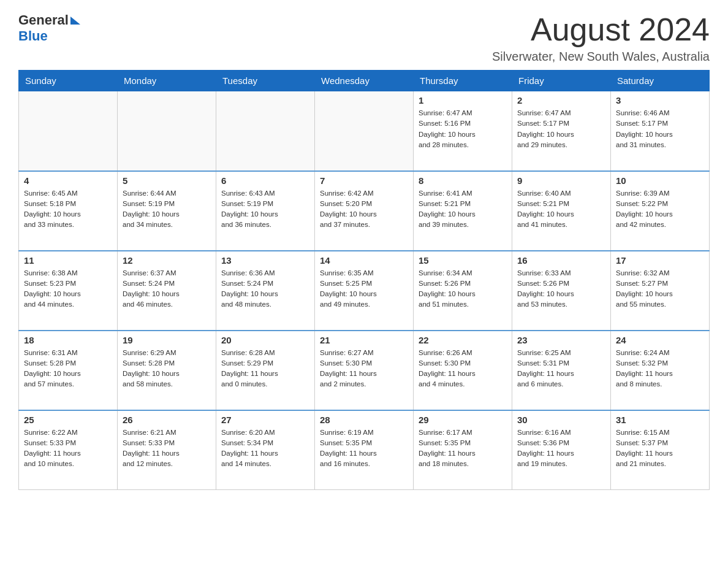  I want to click on day-number: 25, so click(68, 419).